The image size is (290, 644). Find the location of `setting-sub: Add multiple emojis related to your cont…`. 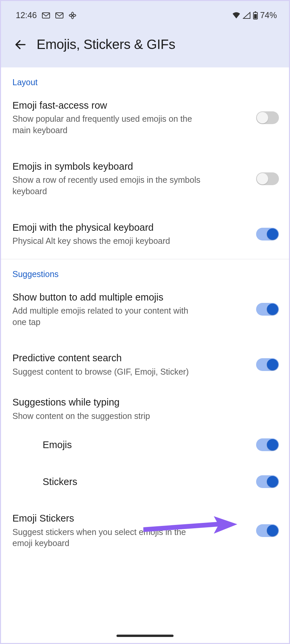

setting-sub: Add multiple emojis related to your cont… is located at coordinates (106, 317).